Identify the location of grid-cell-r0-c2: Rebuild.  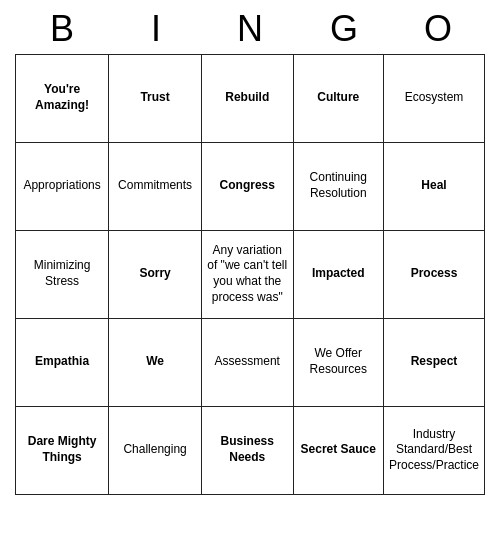
(247, 98).